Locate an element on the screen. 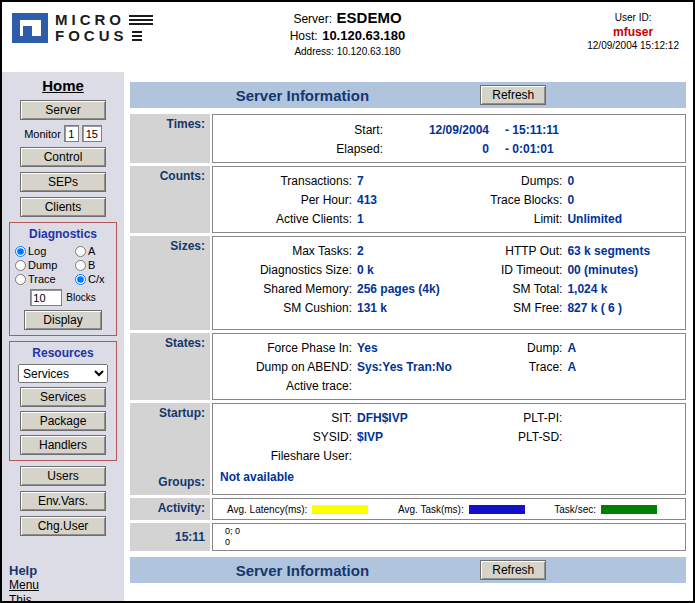 This screenshot has width=695, height=603. sample-time-text: 15:11 is located at coordinates (190, 537).